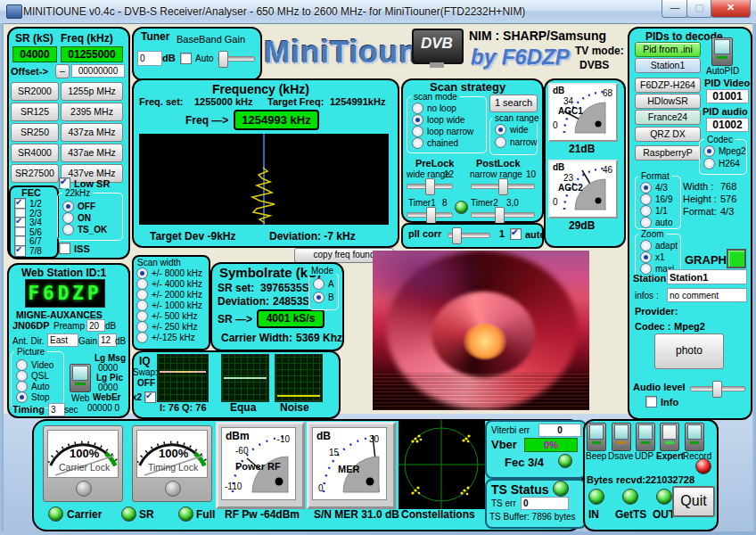  I want to click on format-16-9-radio, so click(645, 200).